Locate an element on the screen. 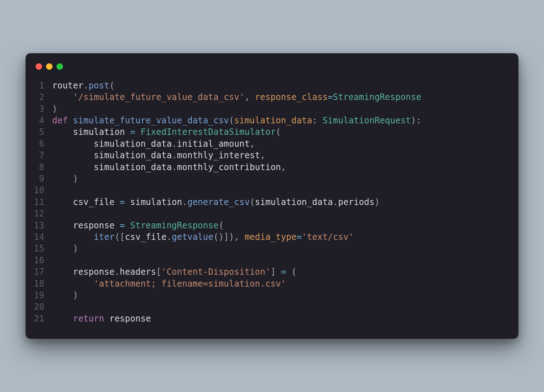  code-token: simulation is located at coordinates (156, 202).